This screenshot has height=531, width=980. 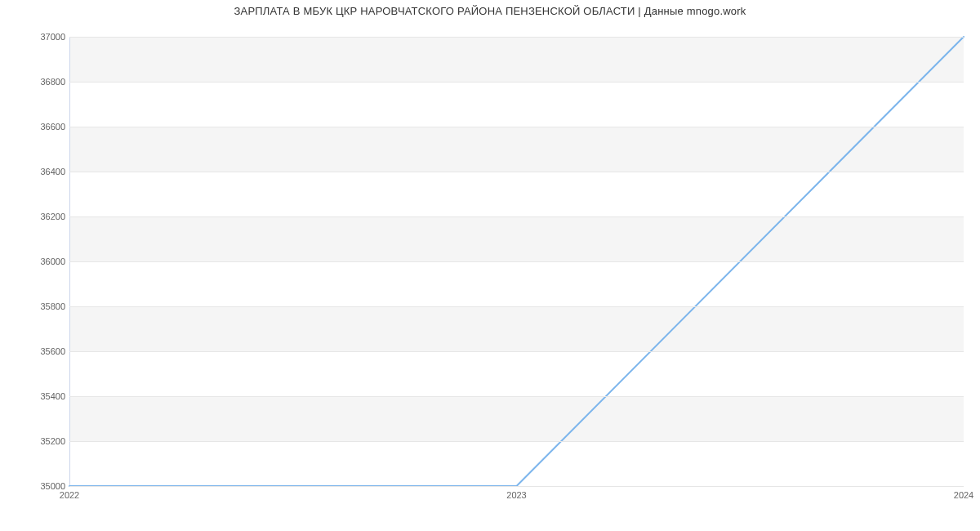 I want to click on y-tick-label: 35200, so click(x=41, y=441).